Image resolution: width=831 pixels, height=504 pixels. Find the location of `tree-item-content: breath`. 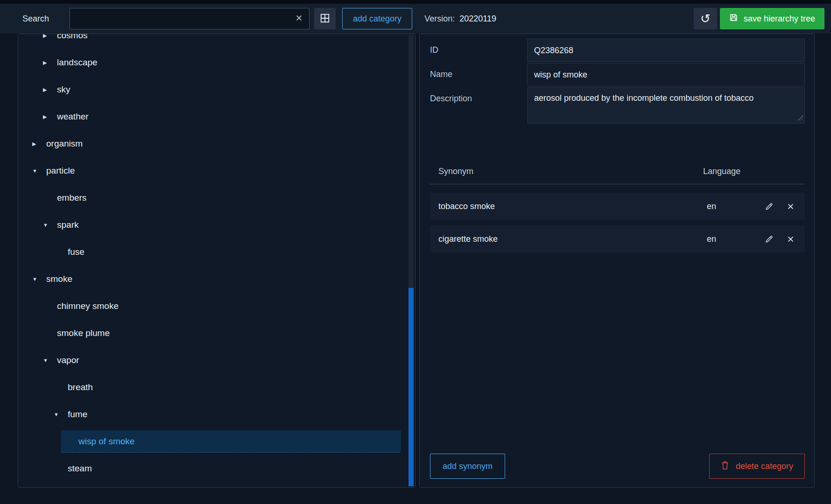

tree-item-content: breath is located at coordinates (225, 387).